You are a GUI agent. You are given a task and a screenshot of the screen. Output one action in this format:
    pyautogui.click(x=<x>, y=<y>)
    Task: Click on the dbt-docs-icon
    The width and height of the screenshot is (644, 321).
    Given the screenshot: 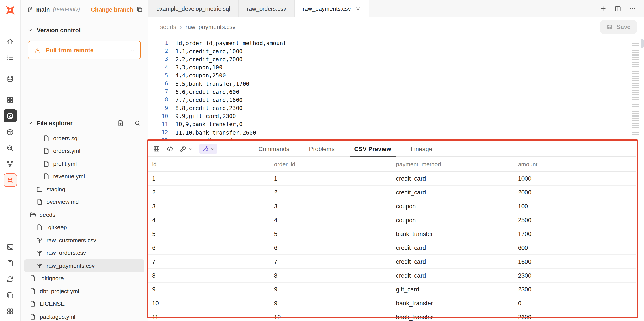 What is the action you would take?
    pyautogui.click(x=10, y=180)
    